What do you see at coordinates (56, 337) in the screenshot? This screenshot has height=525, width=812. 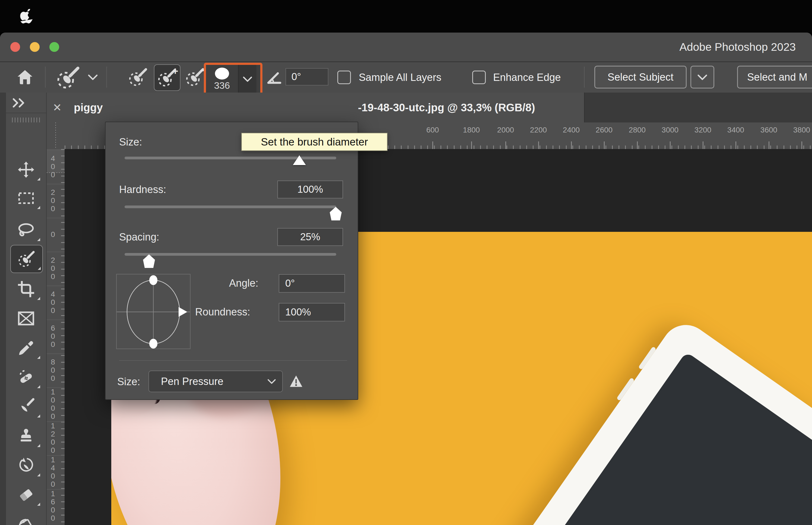 I see `vertical-ruler: 00 400 200 0 200 400 600 800 1000` at bounding box center [56, 337].